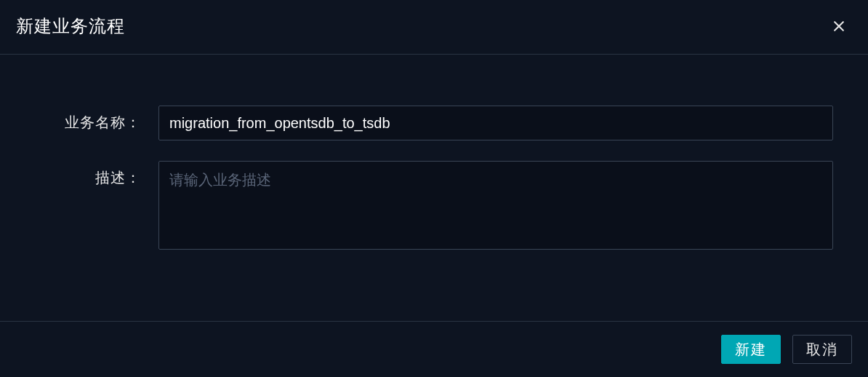  What do you see at coordinates (97, 119) in the screenshot?
I see `name-label: 业务名称：` at bounding box center [97, 119].